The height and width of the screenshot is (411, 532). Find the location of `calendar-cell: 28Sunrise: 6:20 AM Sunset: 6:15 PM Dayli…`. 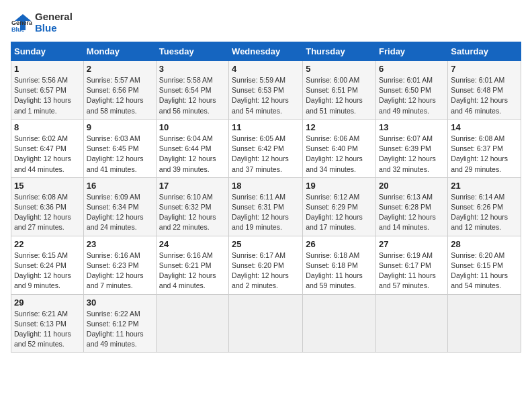

calendar-cell: 28Sunrise: 6:20 AM Sunset: 6:15 PM Dayli… is located at coordinates (485, 265).